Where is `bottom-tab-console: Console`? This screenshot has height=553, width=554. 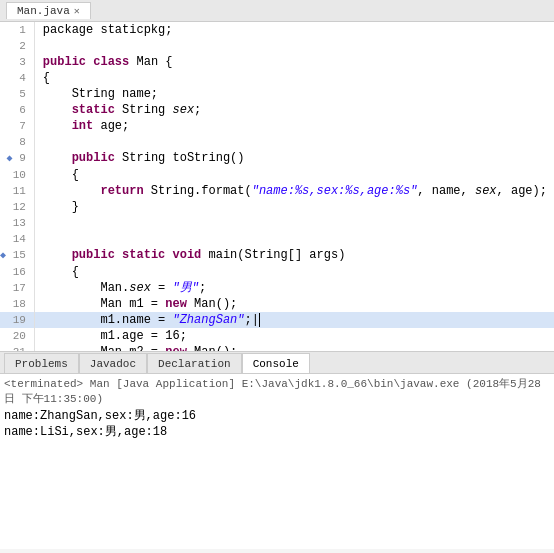 bottom-tab-console: Console is located at coordinates (276, 363).